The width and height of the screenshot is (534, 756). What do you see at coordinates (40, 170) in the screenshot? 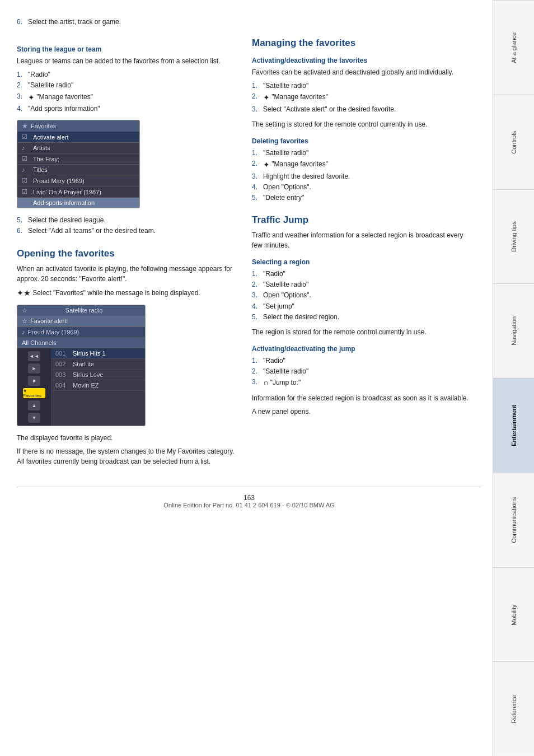
I see `fav-item-label: Titles` at bounding box center [40, 170].